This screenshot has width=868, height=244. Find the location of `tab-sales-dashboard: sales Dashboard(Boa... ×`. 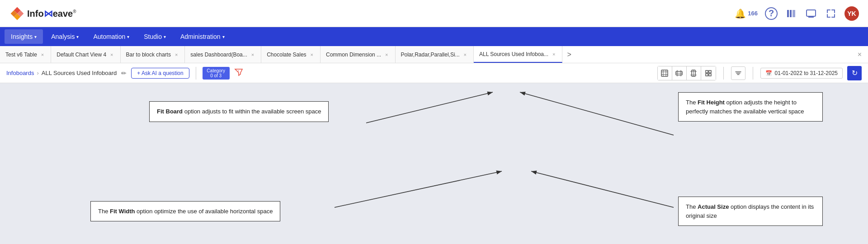

tab-sales-dashboard: sales Dashboard(Boa... × is located at coordinates (223, 54).